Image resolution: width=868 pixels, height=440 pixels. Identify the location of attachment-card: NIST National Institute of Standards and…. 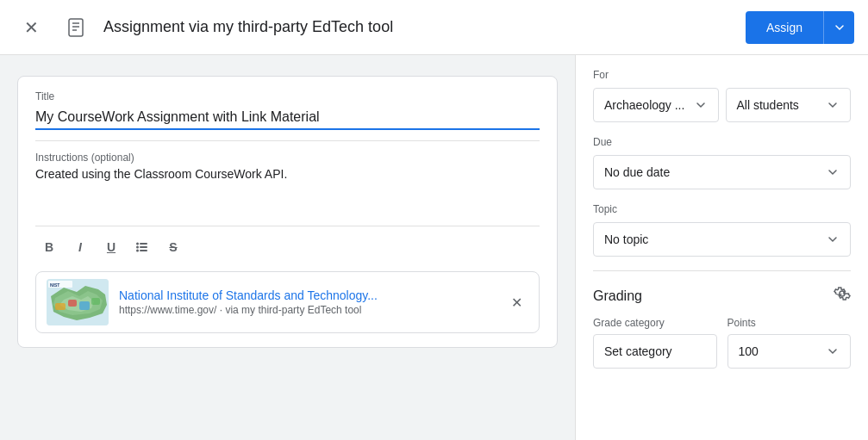
(288, 302).